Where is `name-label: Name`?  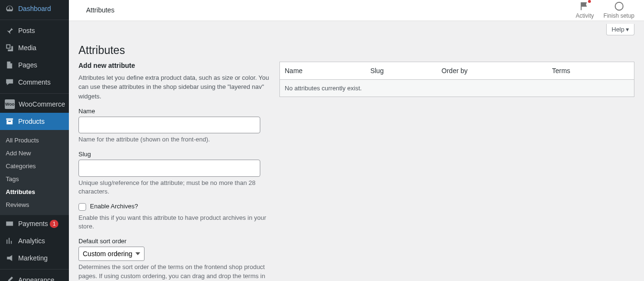
name-label: Name is located at coordinates (174, 111).